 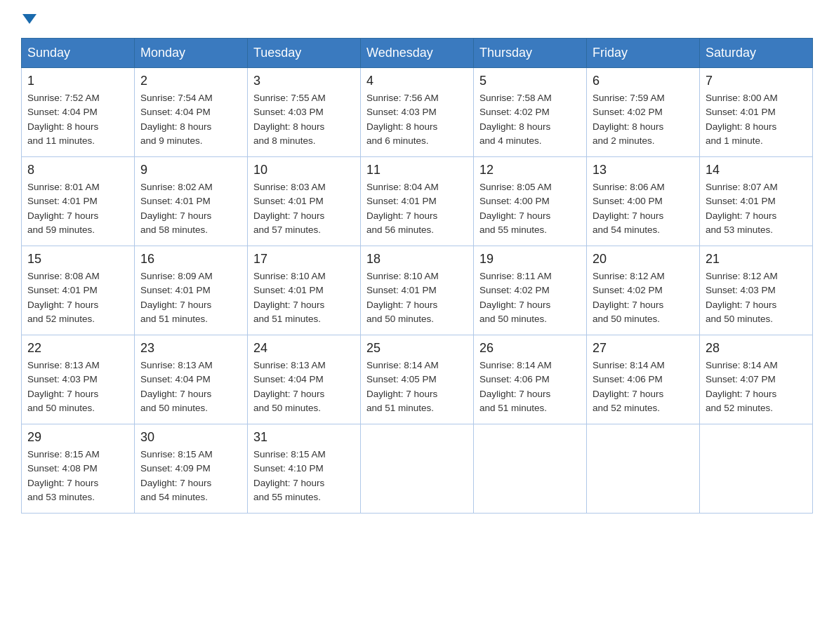 I want to click on calendar-cell: 12 Sunrise: 8:05 AMSunset: 4:00 PMDaylig…, so click(x=531, y=202).